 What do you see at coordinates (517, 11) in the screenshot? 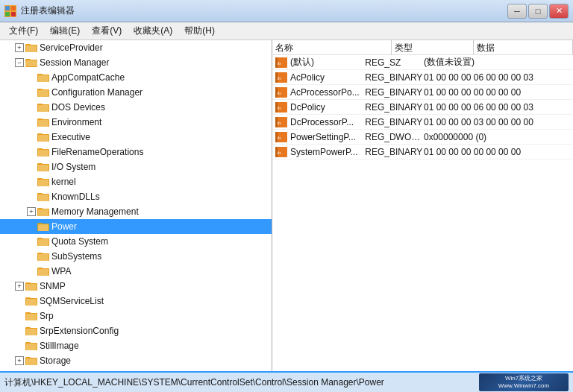
I see `minimize-button: ─` at bounding box center [517, 11].